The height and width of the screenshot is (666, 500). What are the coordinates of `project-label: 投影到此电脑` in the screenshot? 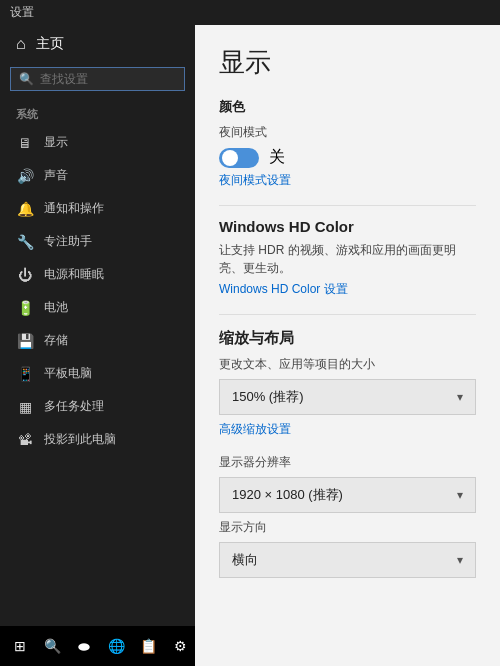 It's located at (80, 440).